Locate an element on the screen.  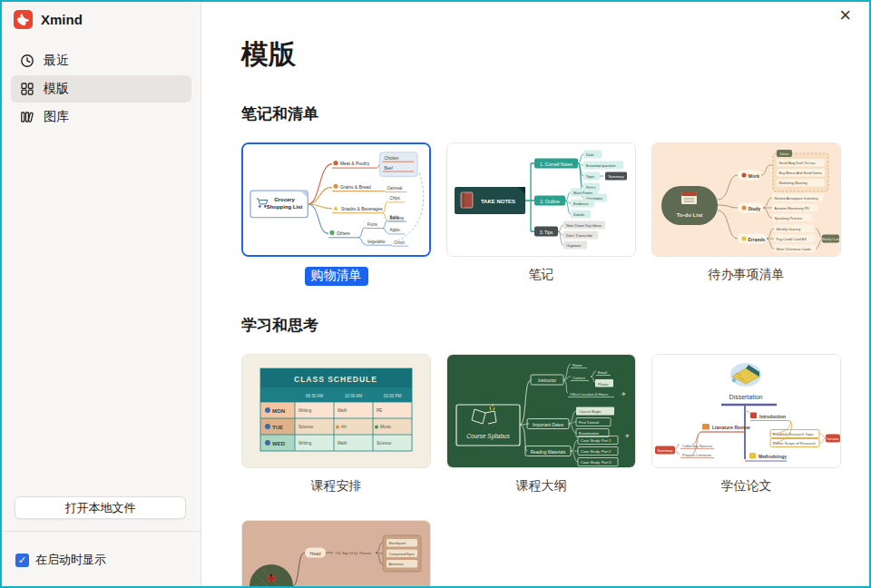
template-card-notes: TAKE NOTES 1. Cornell Notes Date is located at coordinates (541, 214).